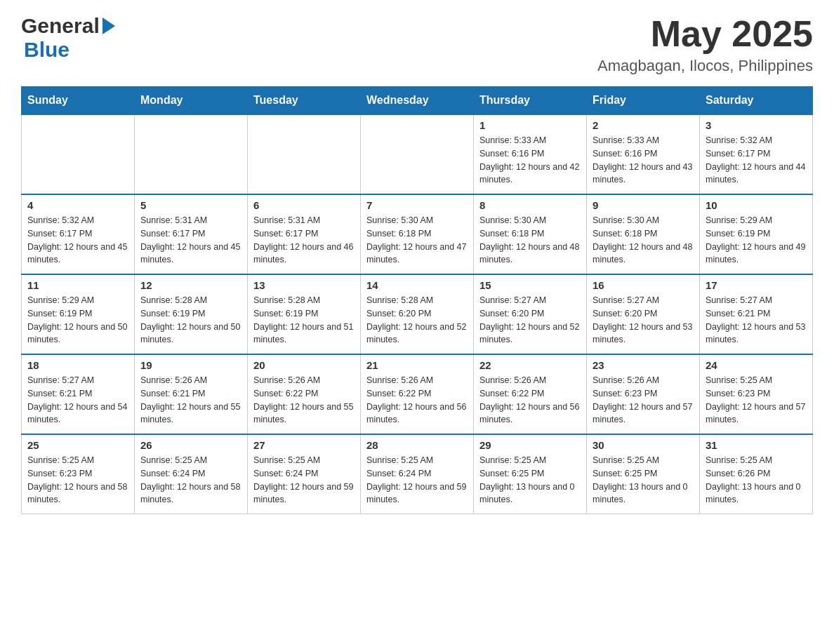 The image size is (834, 644). Describe the element at coordinates (191, 101) in the screenshot. I see `weekday-header-monday: Monday` at that location.